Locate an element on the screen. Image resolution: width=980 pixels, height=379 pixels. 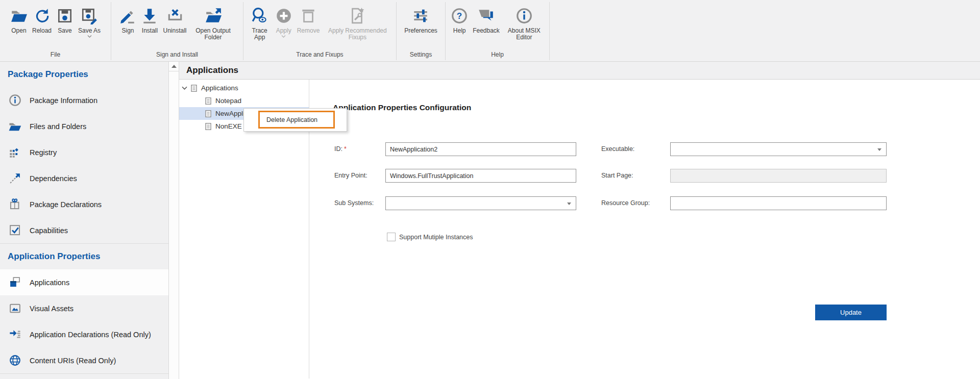
ribbon-group-file: Open Reload Save is located at coordinates (56, 31).